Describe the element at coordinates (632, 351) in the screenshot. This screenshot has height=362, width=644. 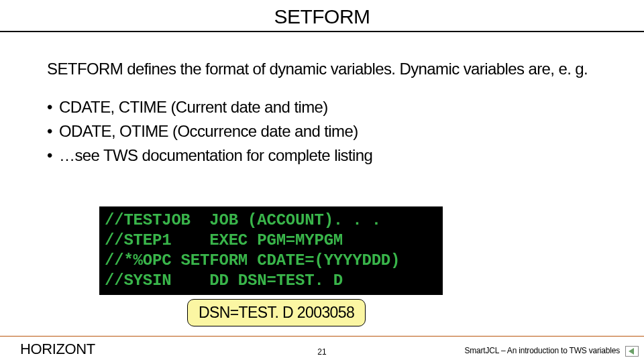
I see `back-icon` at that location.